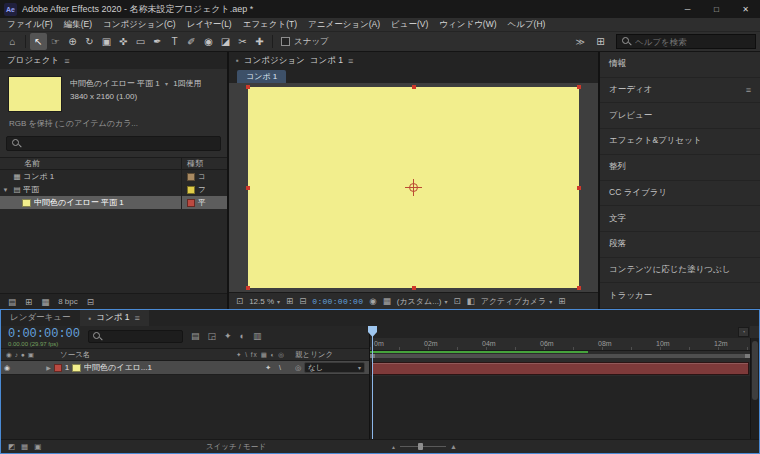  Describe the element at coordinates (114, 176) in the screenshot. I see `table-row: ▦ コンポ 1 コ` at that location.